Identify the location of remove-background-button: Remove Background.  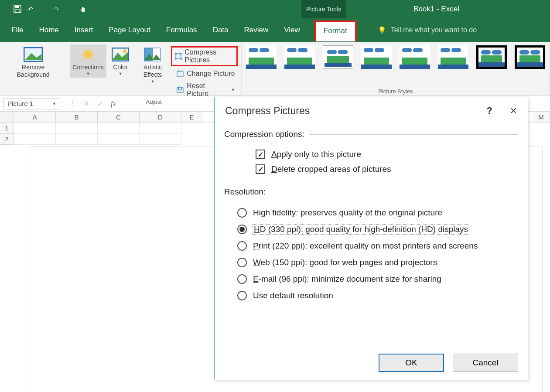
(33, 62).